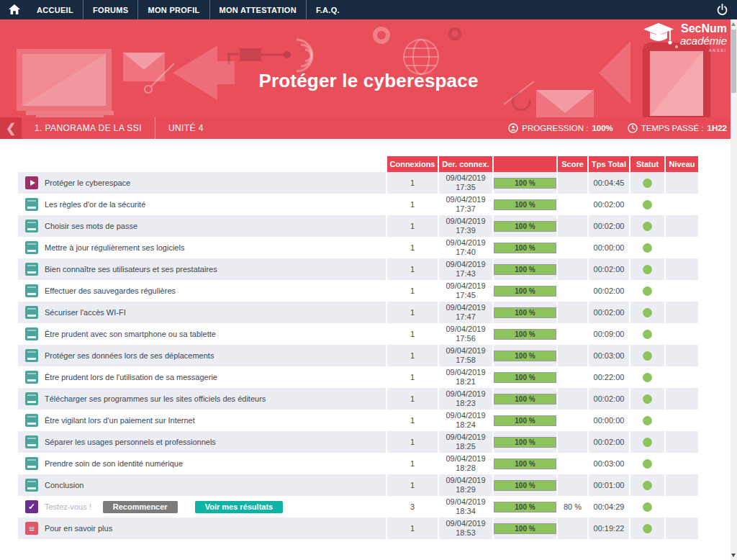  I want to click on logo-line2: académie, so click(704, 41).